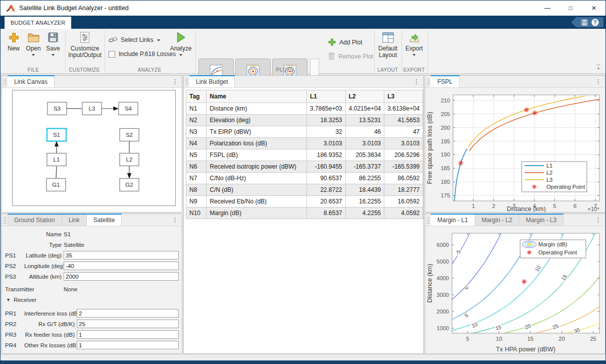  Describe the element at coordinates (181, 43) in the screenshot. I see `analyze-button: Analyze` at that location.